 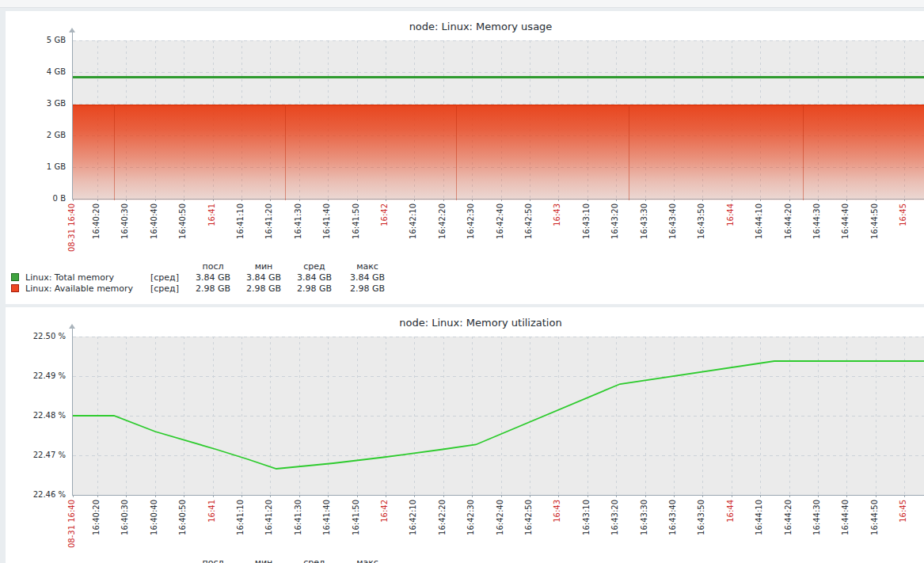 What do you see at coordinates (615, 527) in the screenshot?
I see `x-tick-label: 16:43:20` at bounding box center [615, 527].